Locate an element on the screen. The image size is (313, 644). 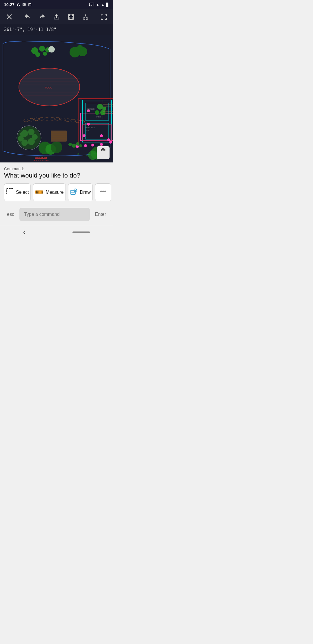
canvas-area: POOL is located at coordinates (57, 99).